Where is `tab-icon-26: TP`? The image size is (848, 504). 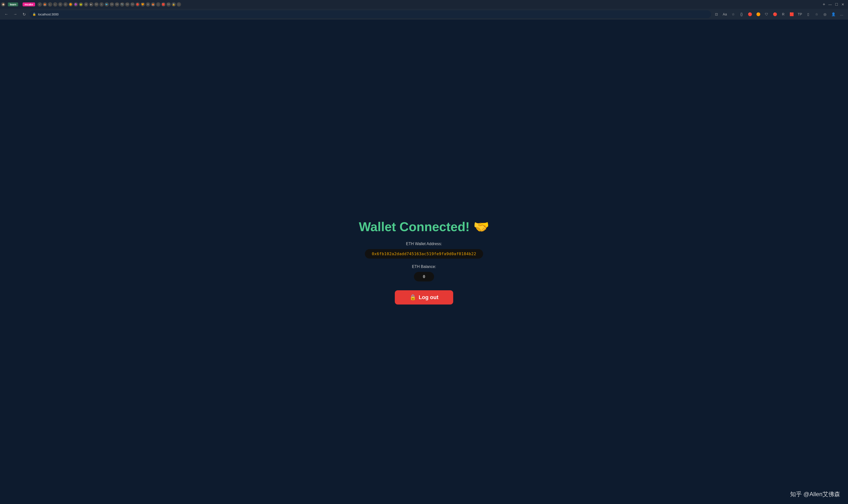 tab-icon-26: TP is located at coordinates (168, 5).